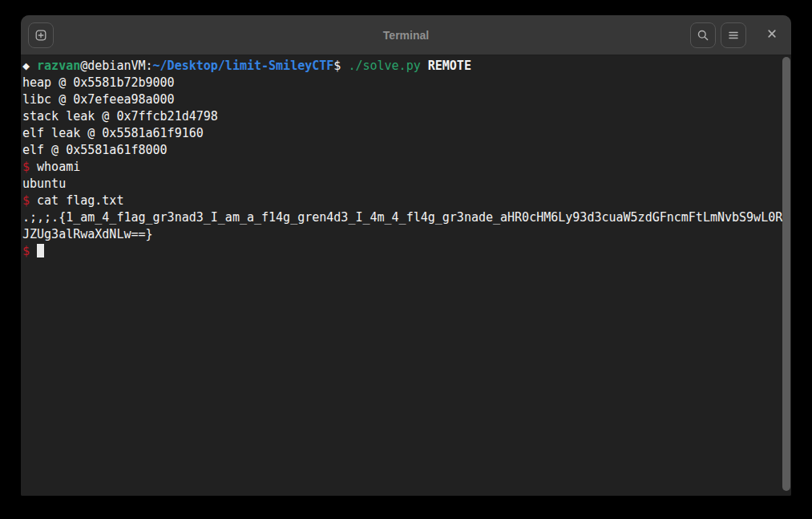 The height and width of the screenshot is (519, 812). I want to click on terminal-line: $ cat flag.txt, so click(406, 201).